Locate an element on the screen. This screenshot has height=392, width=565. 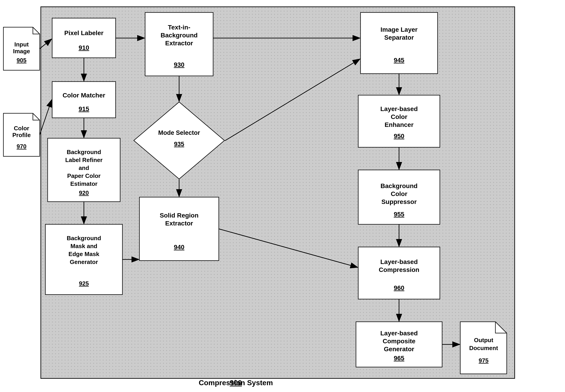
output-doc-l2: Document is located at coordinates (484, 348).